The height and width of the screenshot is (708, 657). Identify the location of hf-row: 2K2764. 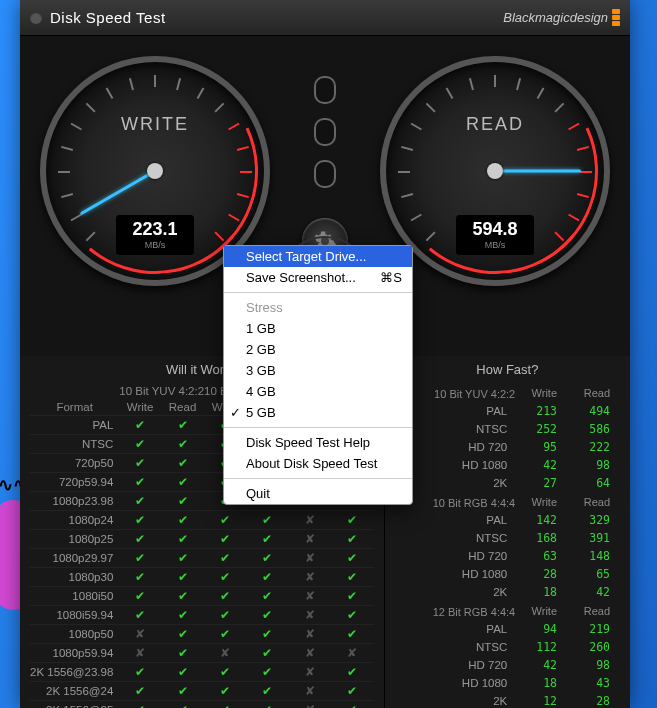
(508, 483).